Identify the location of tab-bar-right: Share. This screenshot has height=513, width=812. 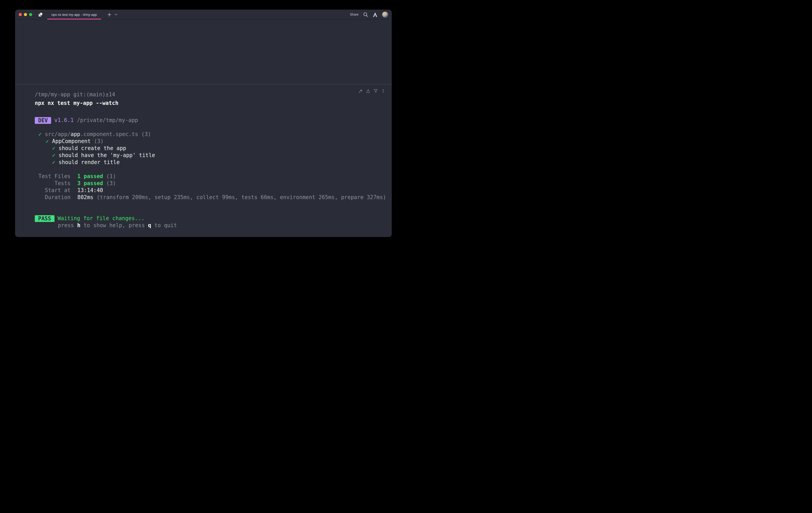
(369, 15).